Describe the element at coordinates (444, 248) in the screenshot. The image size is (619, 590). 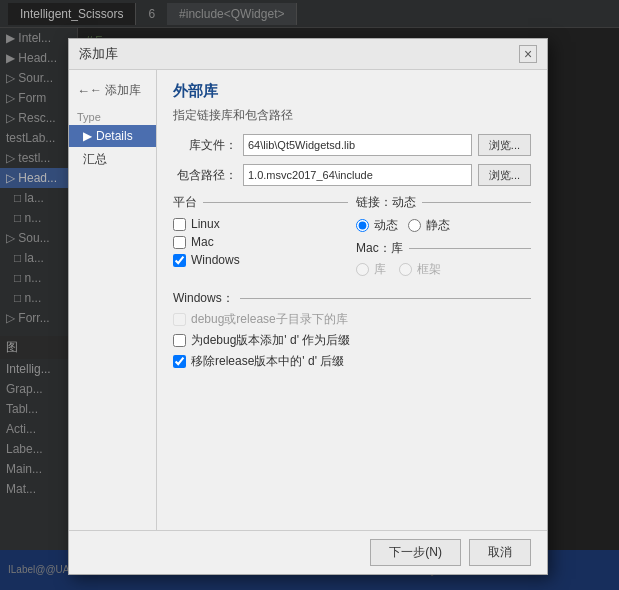
I see `mac-label: Mac：库` at that location.